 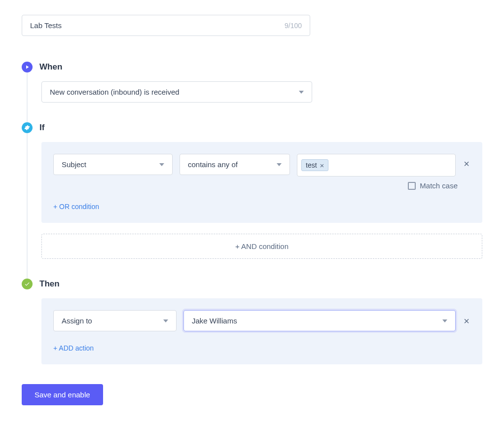 What do you see at coordinates (77, 320) in the screenshot?
I see `then-action-value: Assign to` at bounding box center [77, 320].